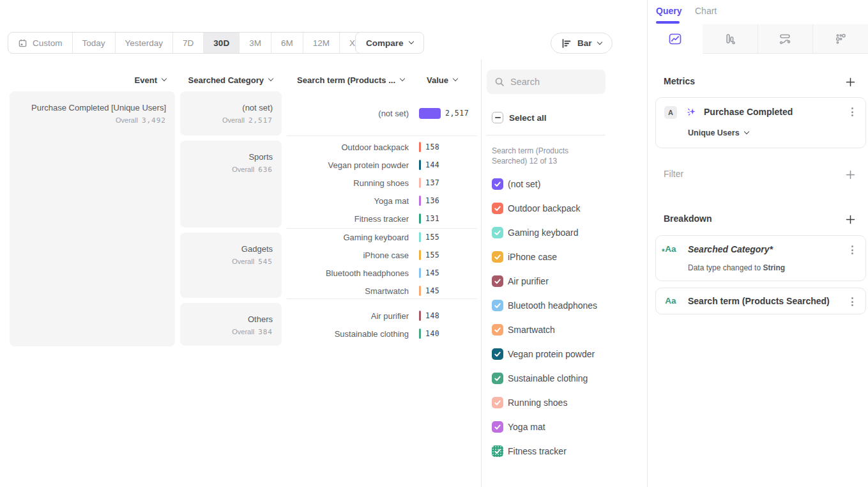 The width and height of the screenshot is (868, 487). I want to click on tab-retention, so click(841, 39).